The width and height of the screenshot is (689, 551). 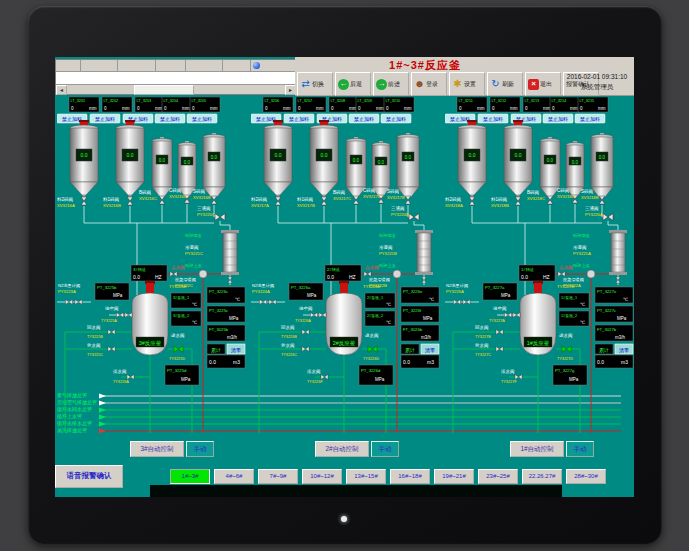 I want to click on tank-level-box: LT_3208 0 mm, so click(x=344, y=104).